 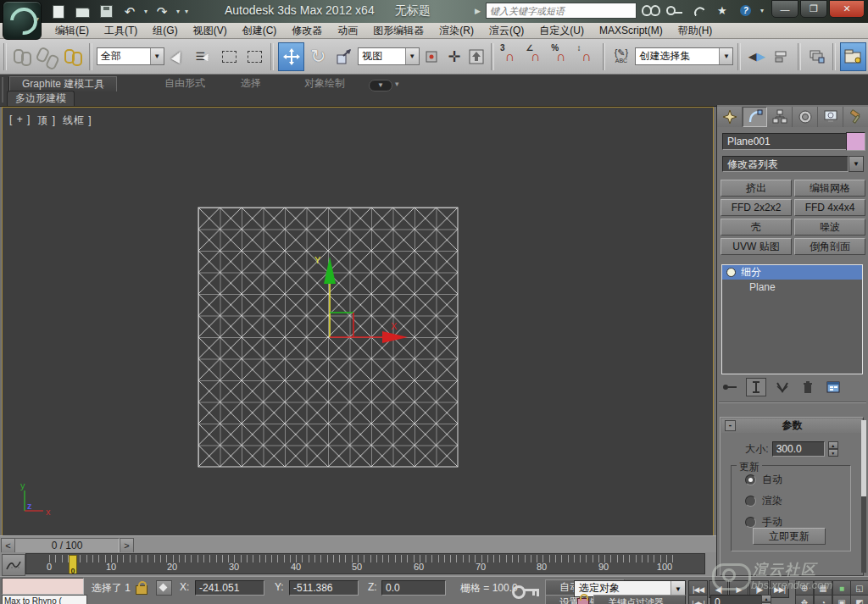 I want to click on subscription-key-icon, so click(x=675, y=11).